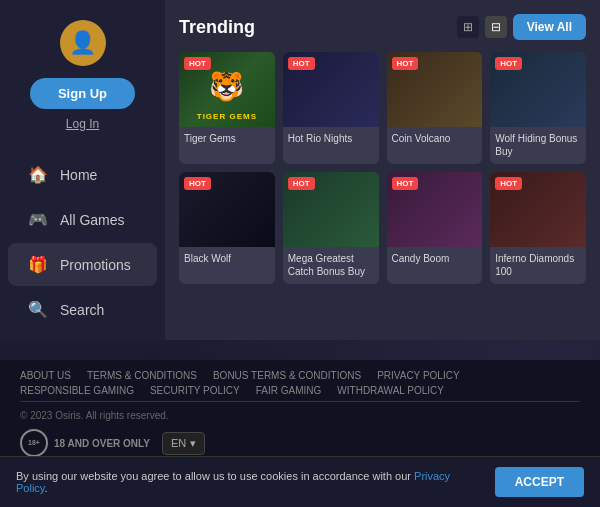 This screenshot has width=600, height=507. What do you see at coordinates (227, 228) in the screenshot?
I see `game-card-black-wolf: HOTBlack Wolf` at bounding box center [227, 228].